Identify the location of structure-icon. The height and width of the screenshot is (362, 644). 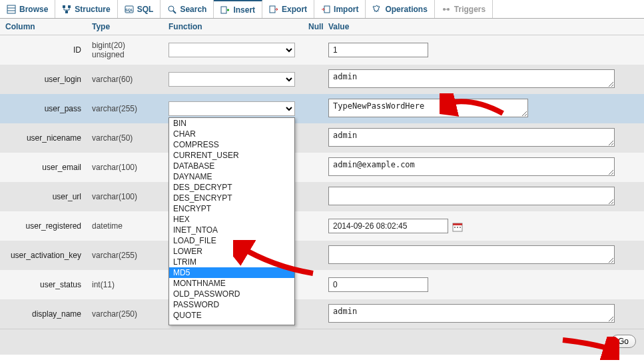
(67, 9).